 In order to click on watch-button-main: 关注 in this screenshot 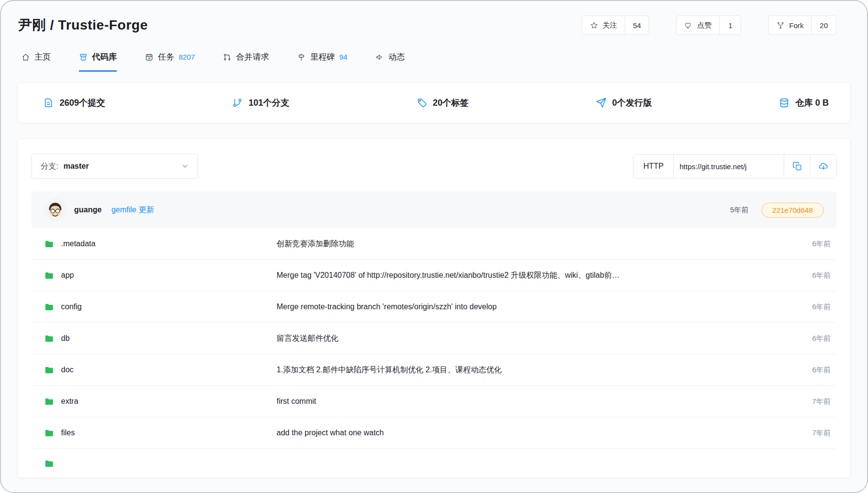, I will do `click(604, 25)`.